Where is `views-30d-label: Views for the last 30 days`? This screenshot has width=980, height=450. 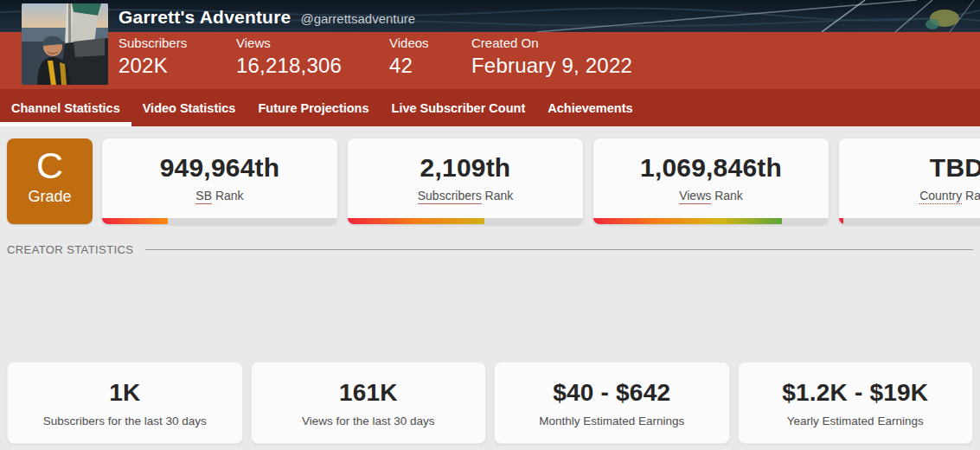
views-30d-label: Views for the last 30 days is located at coordinates (368, 421).